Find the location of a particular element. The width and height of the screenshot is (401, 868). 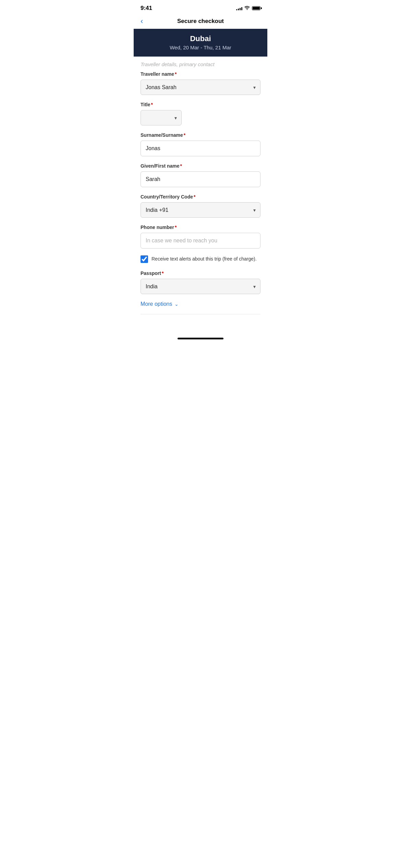

back-button: ‹ is located at coordinates (142, 21).